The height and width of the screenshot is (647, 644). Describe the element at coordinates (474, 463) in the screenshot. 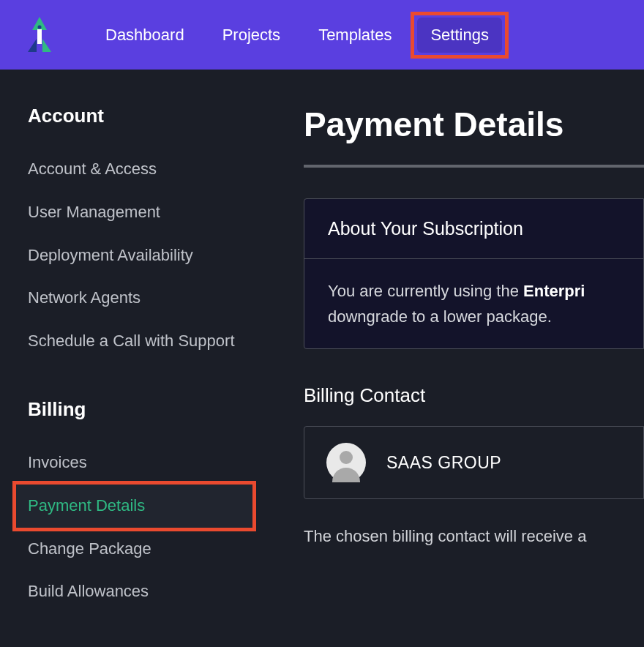

I see `billing-contact-card: SAAS GROUP` at that location.